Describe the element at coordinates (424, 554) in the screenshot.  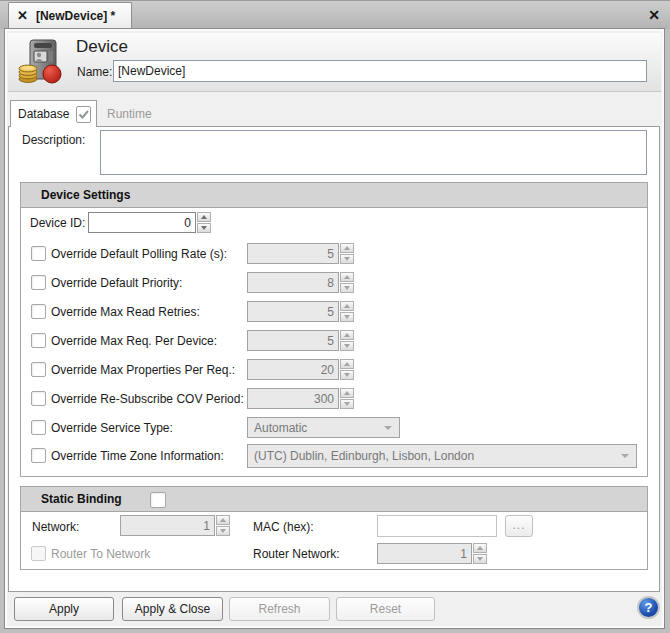
I see `router-network-input` at that location.